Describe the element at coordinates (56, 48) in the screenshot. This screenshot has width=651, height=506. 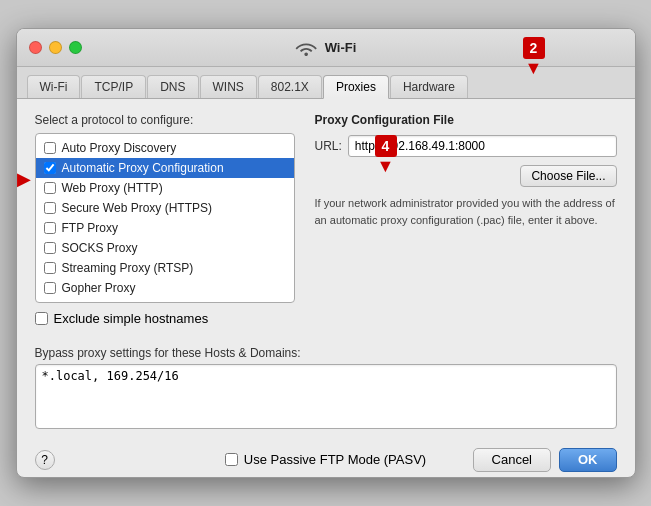
I see `minimize-button` at that location.